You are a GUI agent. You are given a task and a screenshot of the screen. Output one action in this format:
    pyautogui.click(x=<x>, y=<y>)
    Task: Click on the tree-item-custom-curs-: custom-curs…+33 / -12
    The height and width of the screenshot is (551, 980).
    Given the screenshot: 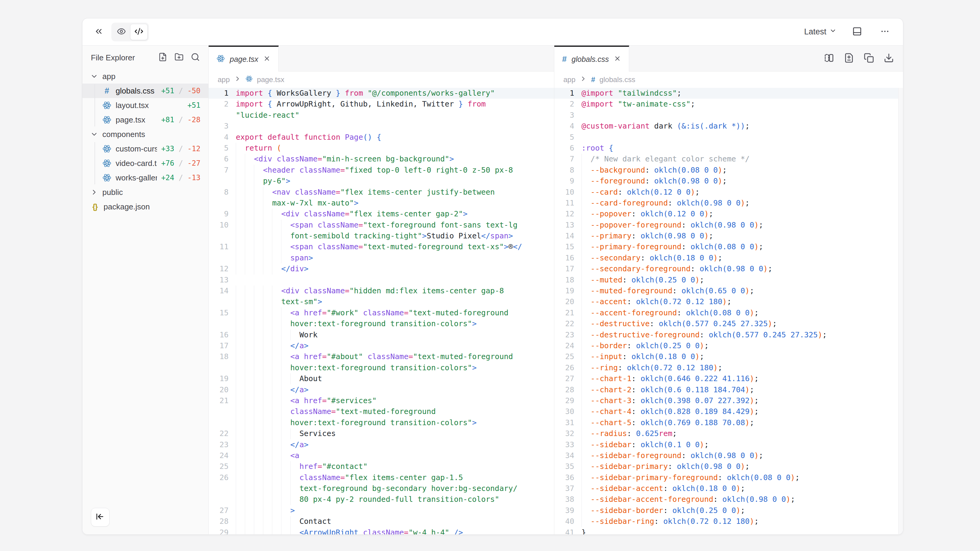 What is the action you would take?
    pyautogui.click(x=145, y=149)
    